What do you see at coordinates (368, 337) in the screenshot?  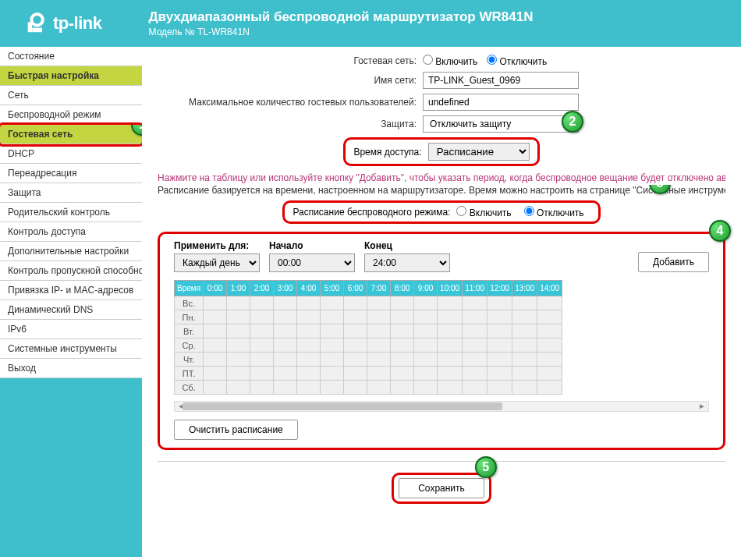 I see `schedule-grid: Время0:001:002:003:004:005:006:007:008:0…` at bounding box center [368, 337].